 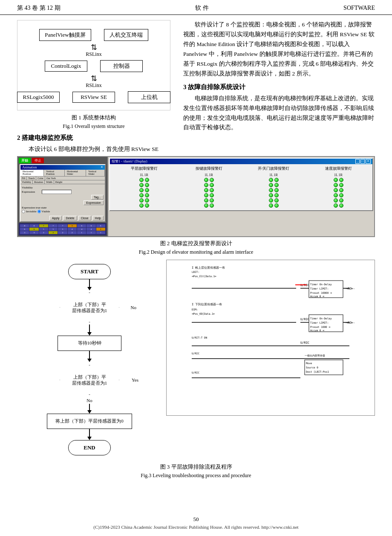 What do you see at coordinates (359, 8) in the screenshot?
I see `header-section: SOFTWARE` at bounding box center [359, 8].